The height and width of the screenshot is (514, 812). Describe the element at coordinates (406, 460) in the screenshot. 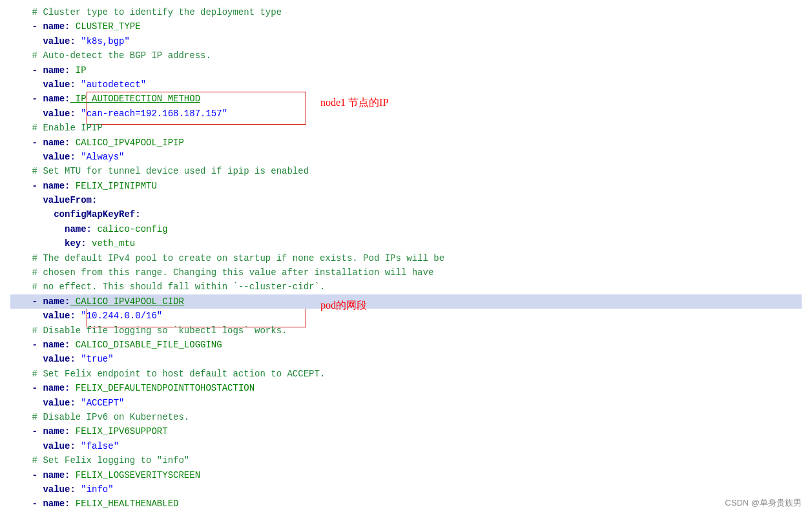

I see `code-line: # Set Felix logging to "info"` at that location.